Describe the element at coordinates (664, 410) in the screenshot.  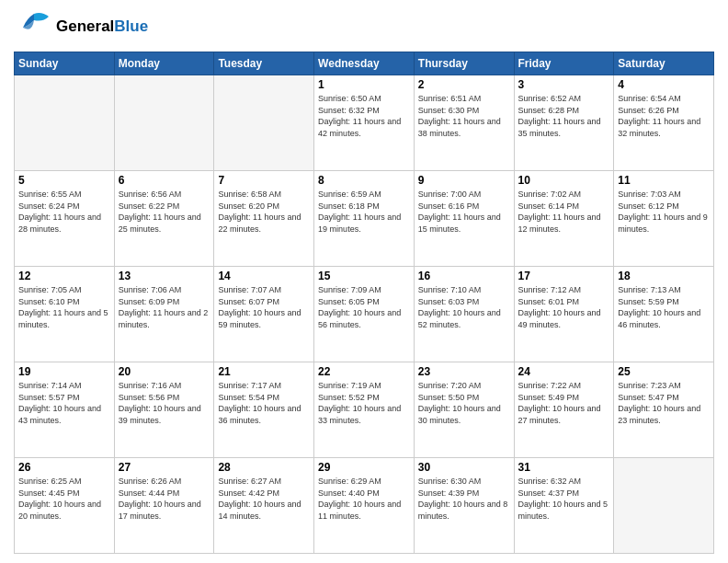
I see `day-cell: 25Sunrise: 7:23 AM Sunset: 5:47 PM Dayli…` at that location.